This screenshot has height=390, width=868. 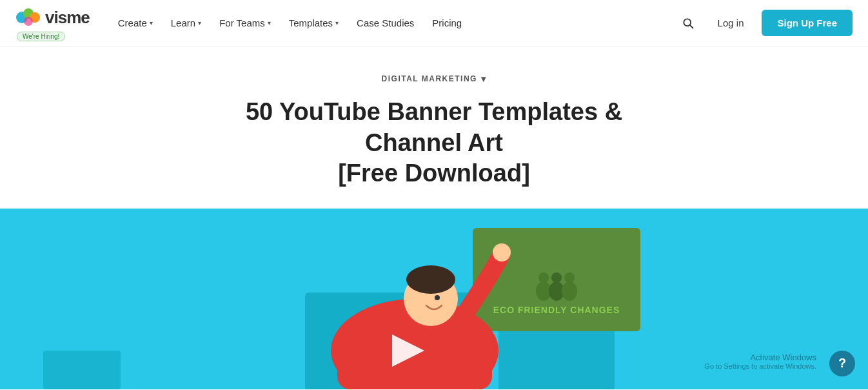 I want to click on nav-pricing: Pricing, so click(x=447, y=23).